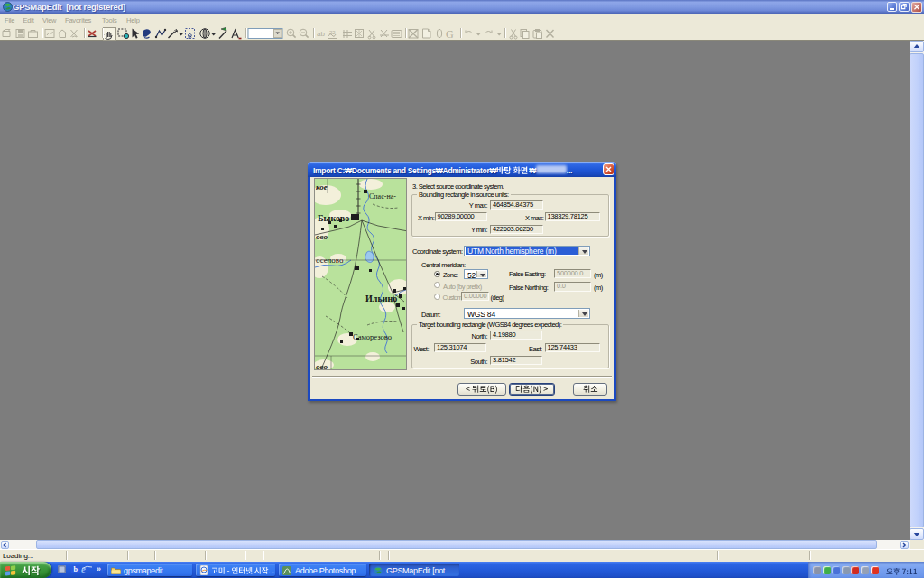 This screenshot has width=924, height=578. Describe the element at coordinates (332, 33) in the screenshot. I see `svg-text: 22` at that location.